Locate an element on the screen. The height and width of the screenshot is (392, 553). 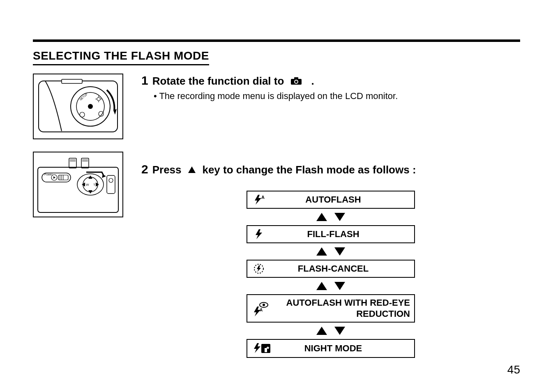
step-2-text-before: Press is located at coordinates (167, 170).